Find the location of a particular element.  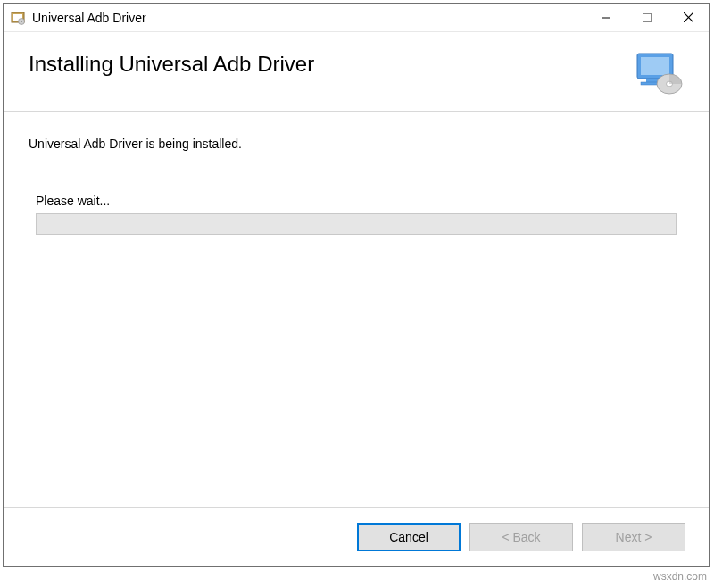

footer: Cancel < Back Next > is located at coordinates (356, 536).